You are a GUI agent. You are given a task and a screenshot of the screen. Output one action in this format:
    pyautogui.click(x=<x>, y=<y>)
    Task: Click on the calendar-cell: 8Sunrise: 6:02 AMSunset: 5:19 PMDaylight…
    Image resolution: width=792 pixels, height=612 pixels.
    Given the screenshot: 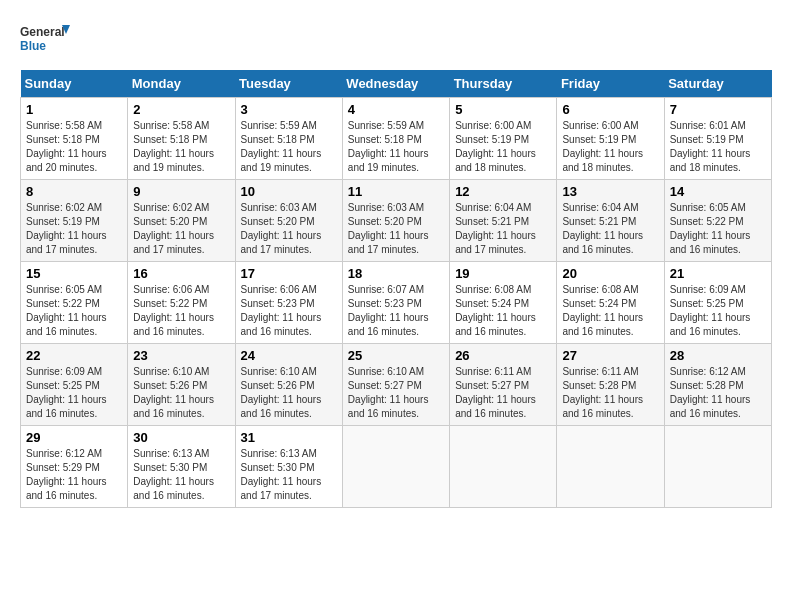 What is the action you would take?
    pyautogui.click(x=74, y=221)
    